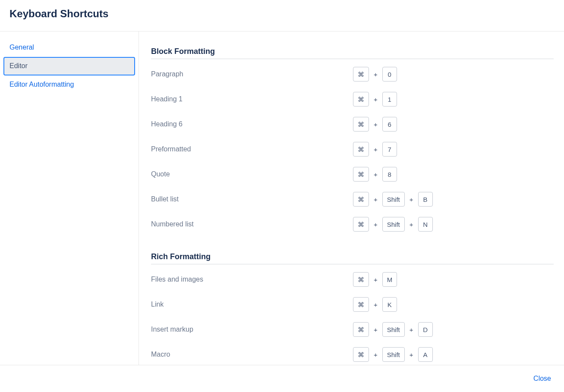  What do you see at coordinates (252, 124) in the screenshot?
I see `shortcut-label: Heading 6` at bounding box center [252, 124].